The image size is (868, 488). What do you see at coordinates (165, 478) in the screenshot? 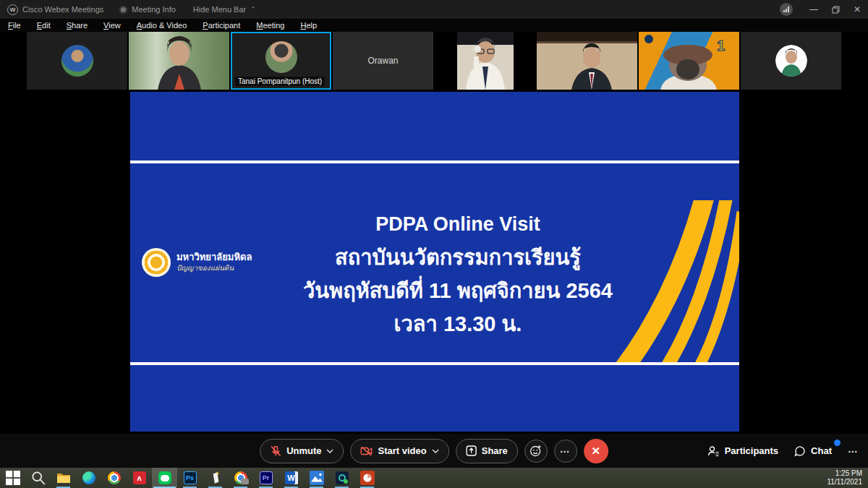
I see `line-icon` at bounding box center [165, 478].